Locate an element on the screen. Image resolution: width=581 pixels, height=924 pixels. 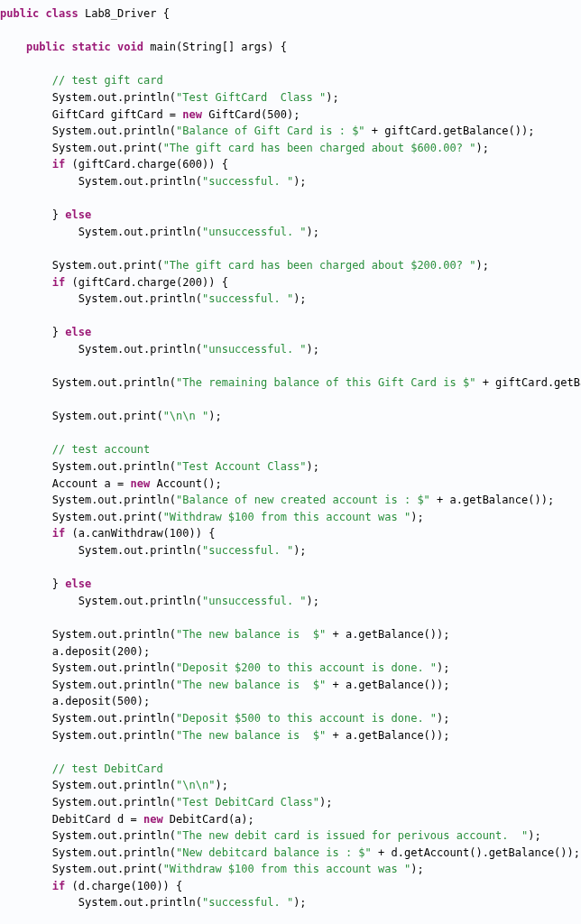
keyword: public static void is located at coordinates (85, 47).